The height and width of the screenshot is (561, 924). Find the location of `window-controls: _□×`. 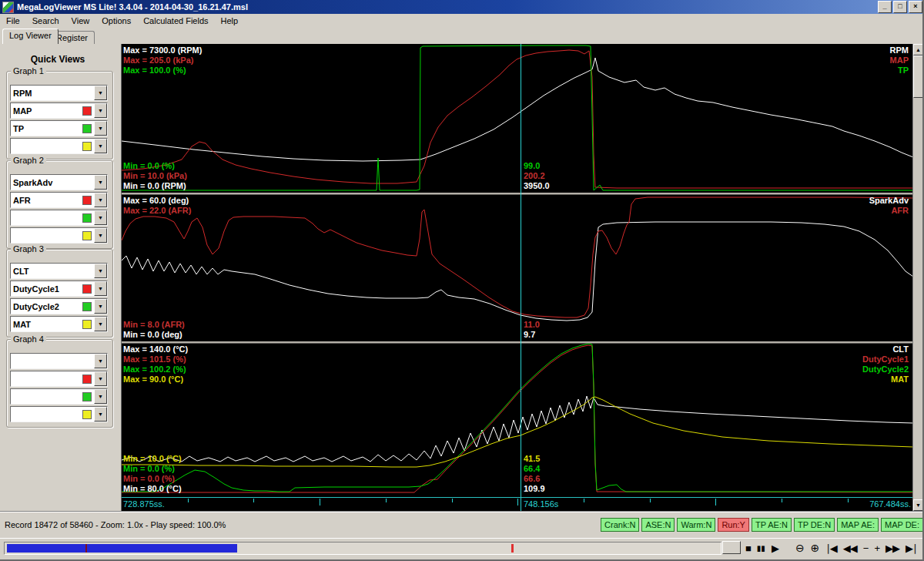

window-controls: _□× is located at coordinates (901, 7).